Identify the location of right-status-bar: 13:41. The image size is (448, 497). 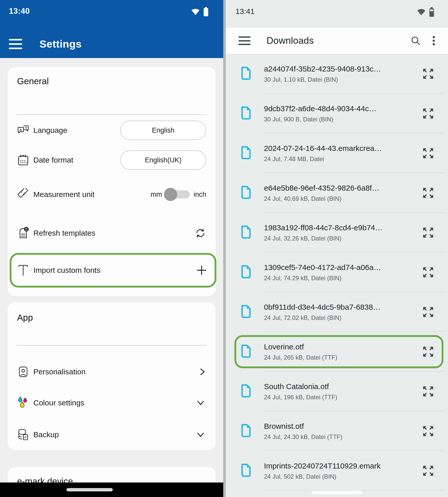
(337, 14).